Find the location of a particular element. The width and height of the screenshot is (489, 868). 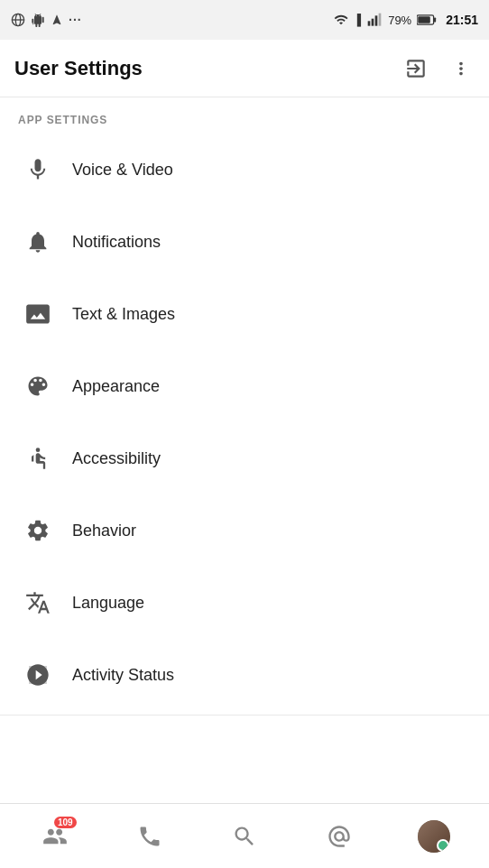

behavior-label: Behavior is located at coordinates (105, 531).